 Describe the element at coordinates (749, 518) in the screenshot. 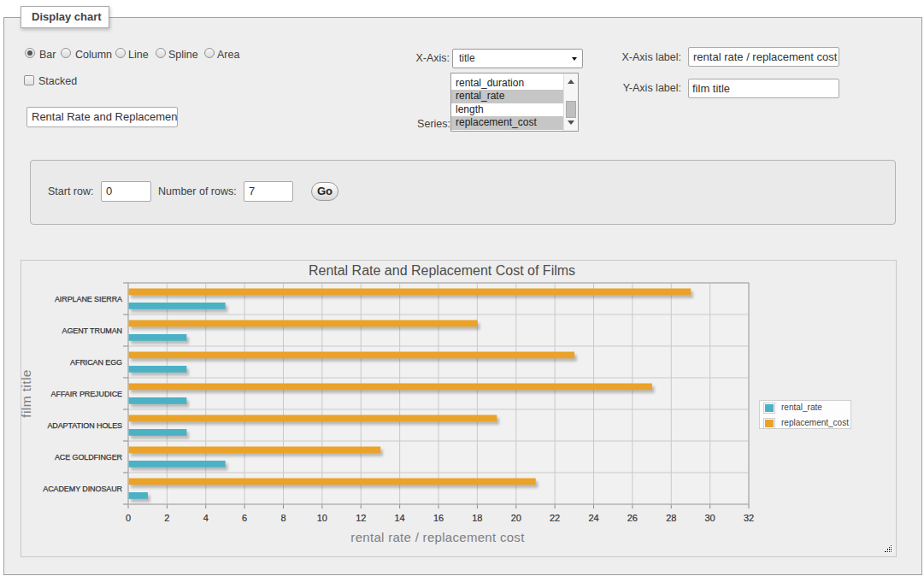

I see `svg-text: 32` at that location.